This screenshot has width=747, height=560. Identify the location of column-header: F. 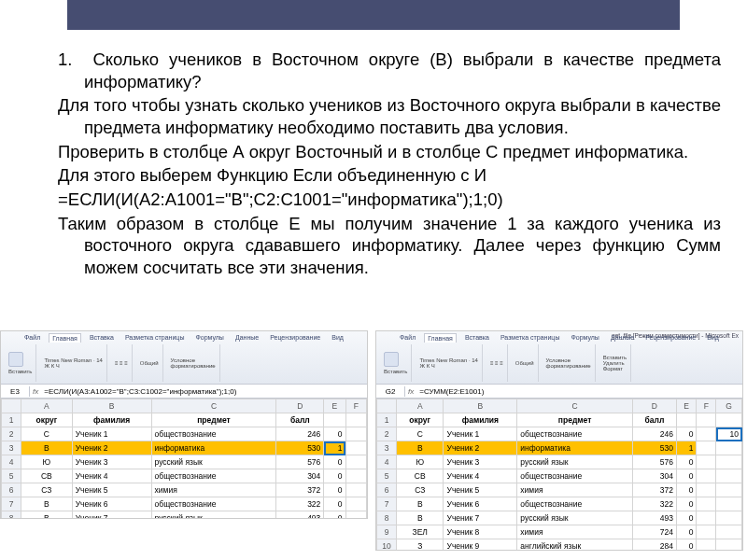
(706, 407).